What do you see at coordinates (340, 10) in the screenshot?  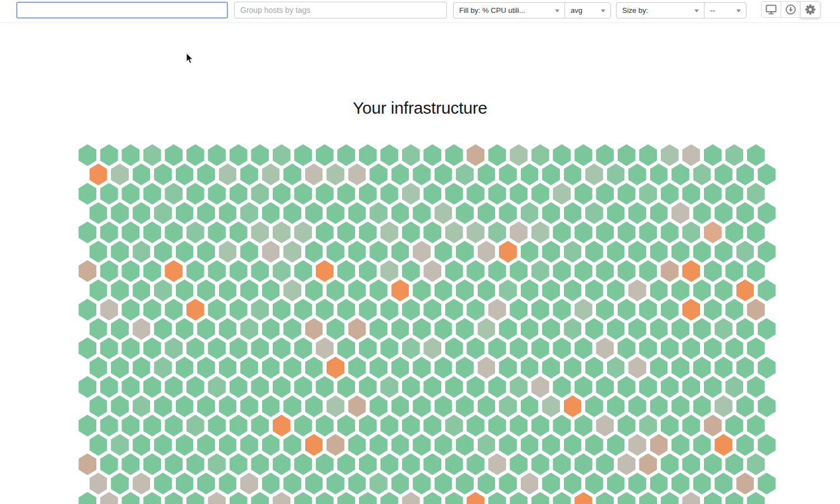 I see `group-by-tags-input` at bounding box center [340, 10].